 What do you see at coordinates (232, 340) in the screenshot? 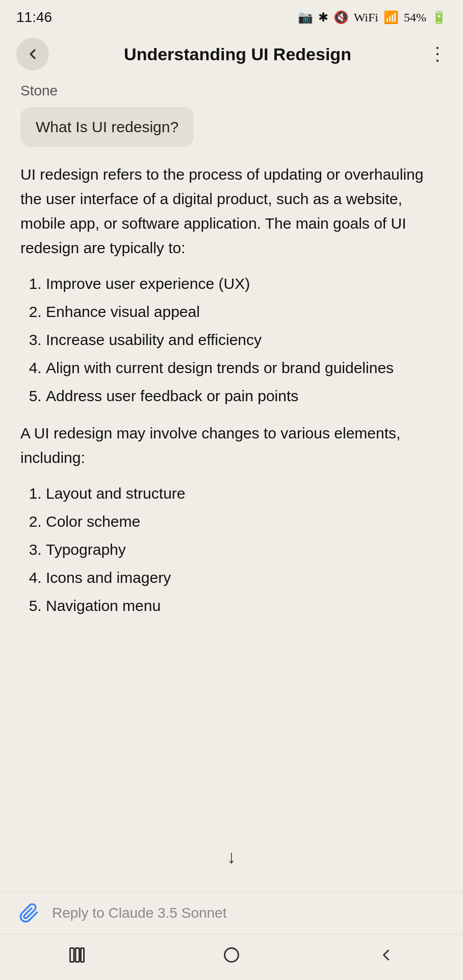
I see `goals-list: Improve user experience (UX) Enhance vis…` at bounding box center [232, 340].